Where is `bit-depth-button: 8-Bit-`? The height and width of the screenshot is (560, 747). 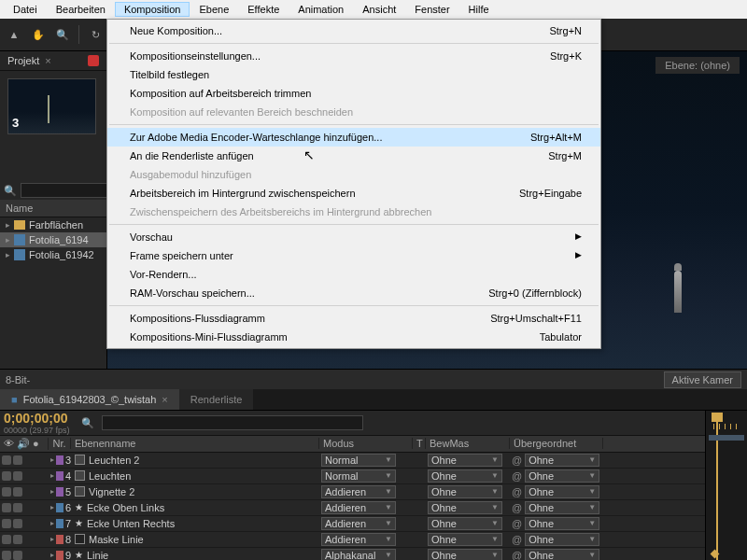
bit-depth-button: 8-Bit- is located at coordinates (18, 380).